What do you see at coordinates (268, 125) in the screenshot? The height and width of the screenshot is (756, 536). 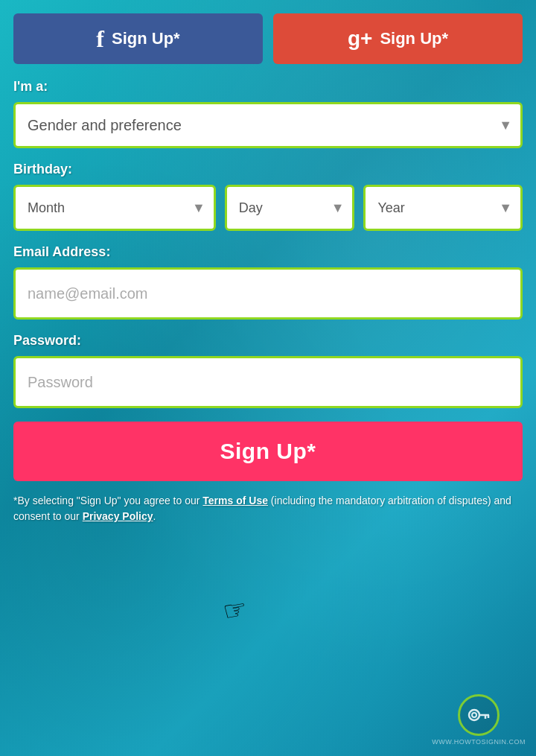 I see `gender-select: Gender and preference Man seeking Woman …` at bounding box center [268, 125].